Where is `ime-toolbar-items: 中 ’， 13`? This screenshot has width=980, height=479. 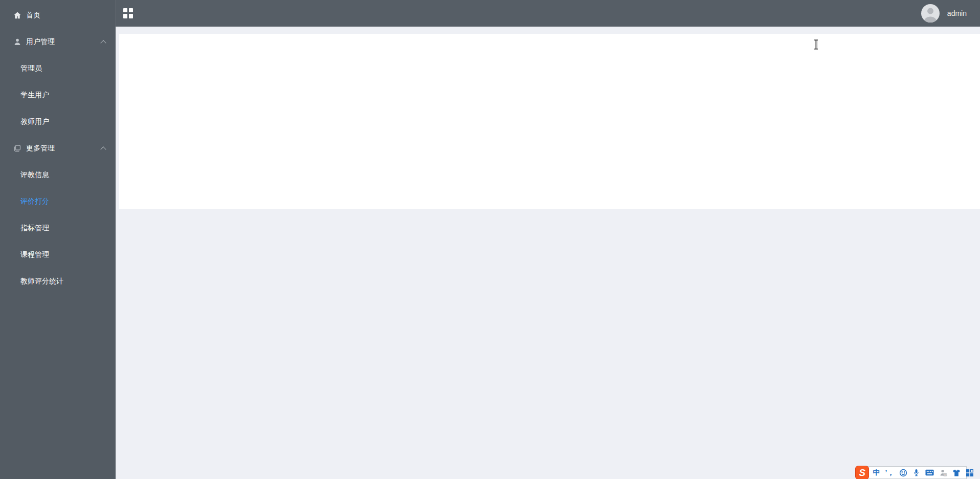
ime-toolbar-items: 中 ’， 13 is located at coordinates (923, 473).